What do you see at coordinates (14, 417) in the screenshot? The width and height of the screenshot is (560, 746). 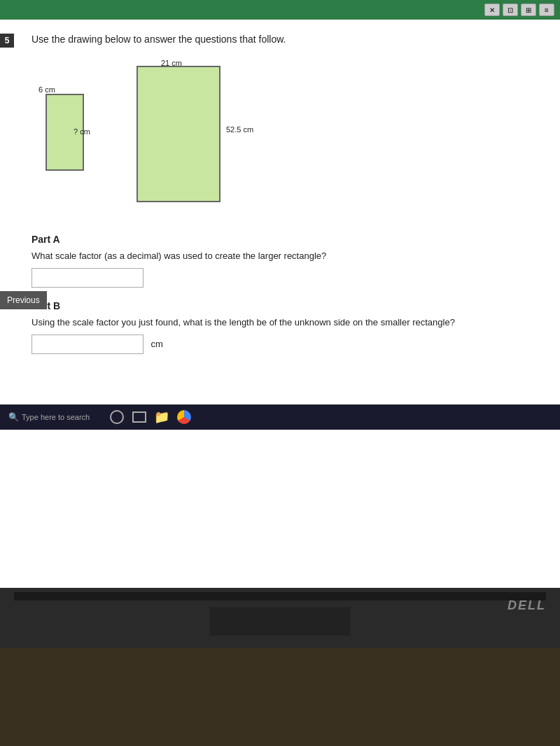 I see `search-icon: 🔍` at bounding box center [14, 417].